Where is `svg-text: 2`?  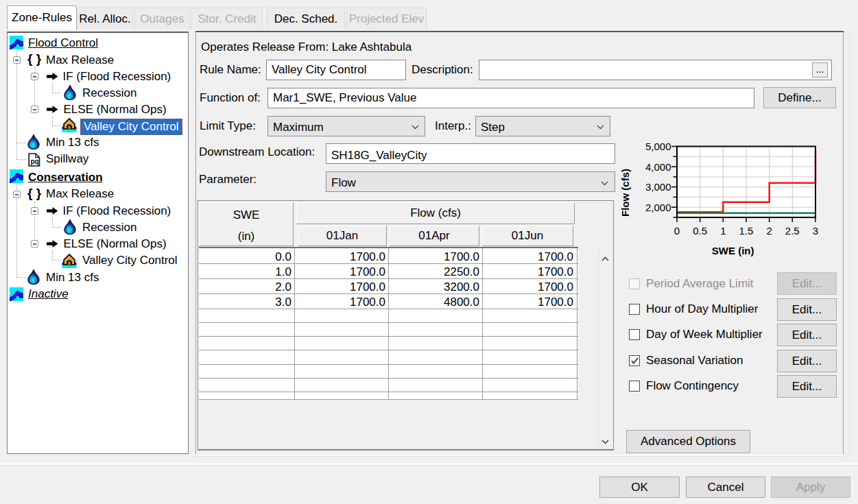
svg-text: 2 is located at coordinates (770, 230).